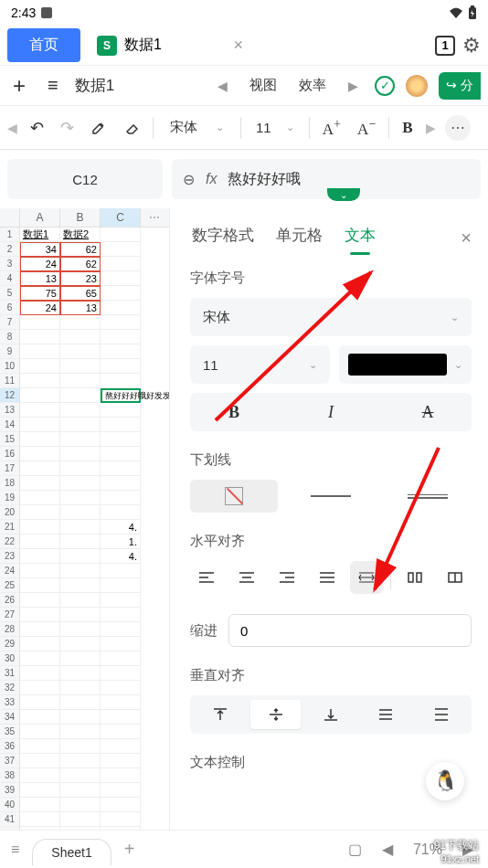 This screenshot has width=488, height=868. I want to click on cell-B15, so click(80, 439).